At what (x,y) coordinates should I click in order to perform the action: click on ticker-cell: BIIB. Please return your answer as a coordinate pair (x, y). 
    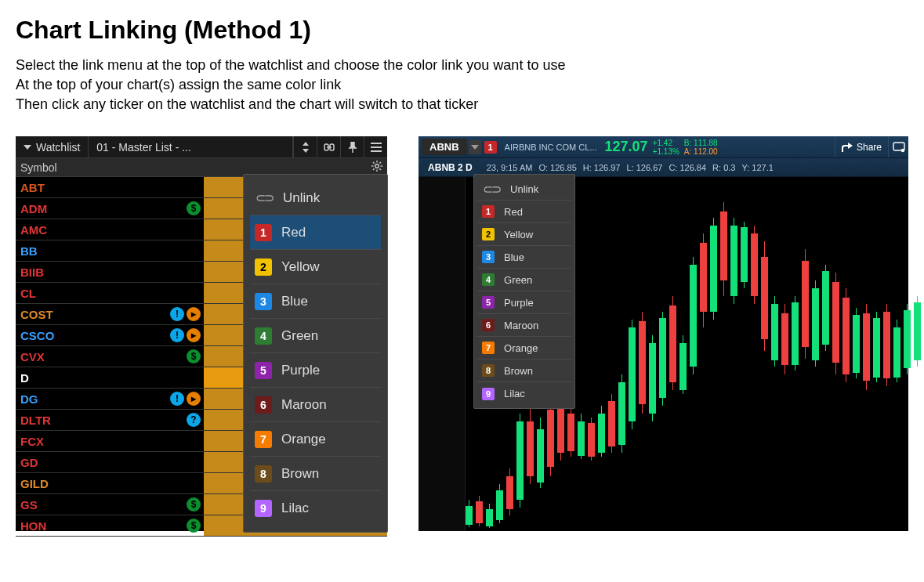
    Looking at the image, I should click on (90, 273).